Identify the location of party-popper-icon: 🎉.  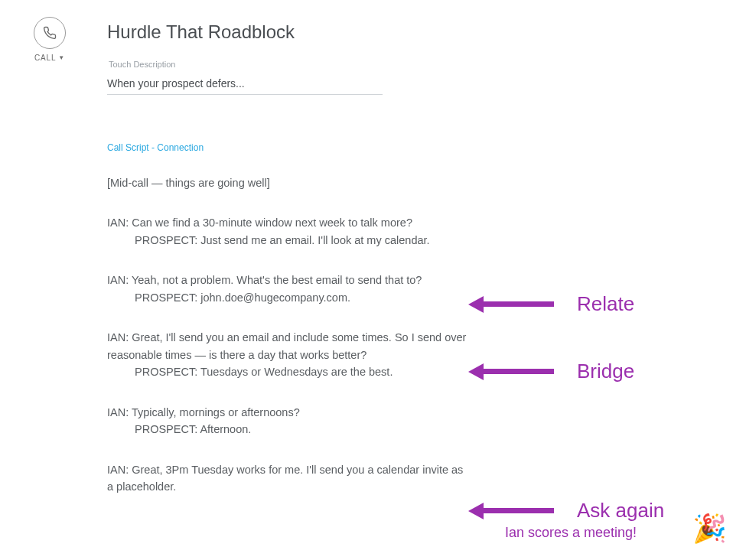
(710, 529).